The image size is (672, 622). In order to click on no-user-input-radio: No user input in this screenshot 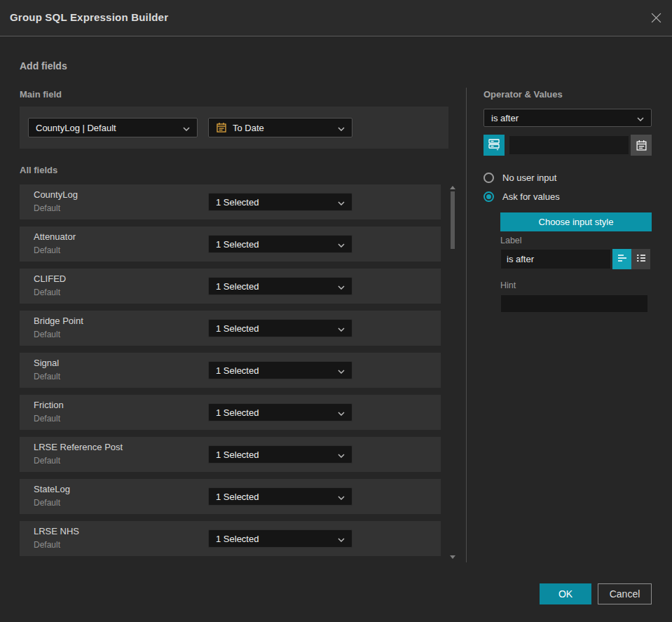, I will do `click(520, 178)`.